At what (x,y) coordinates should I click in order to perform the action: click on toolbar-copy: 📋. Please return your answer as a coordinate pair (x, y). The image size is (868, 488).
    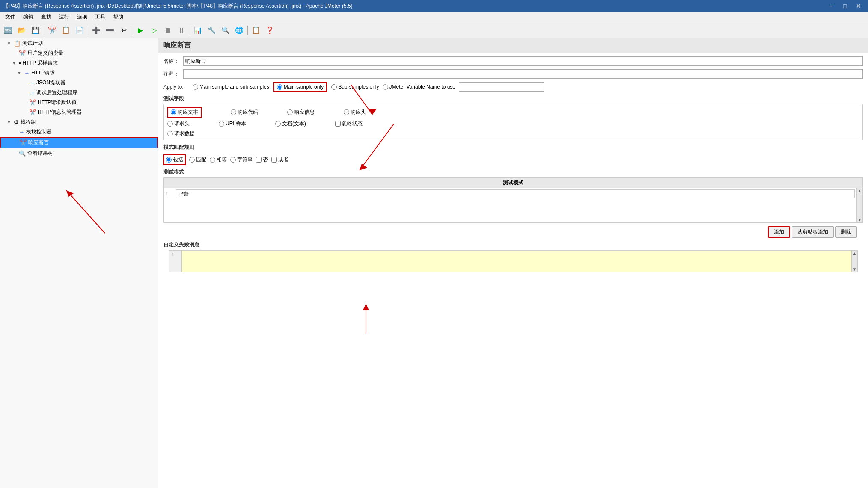
    Looking at the image, I should click on (66, 30).